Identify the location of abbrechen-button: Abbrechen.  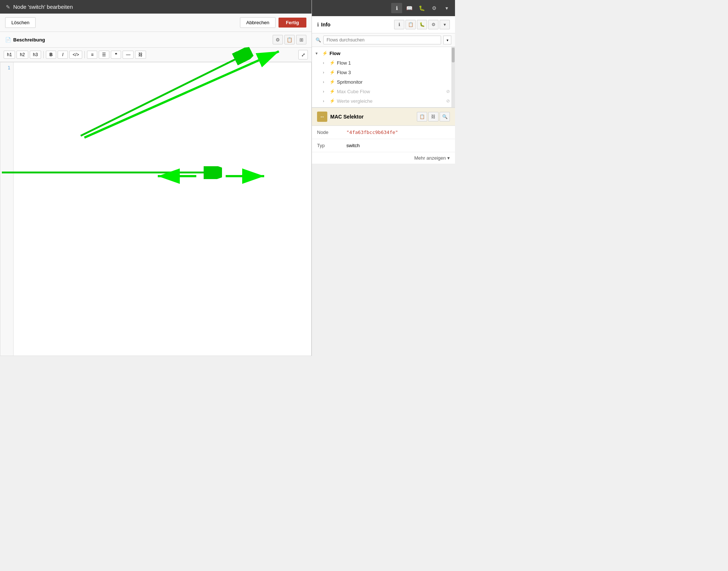
(258, 23).